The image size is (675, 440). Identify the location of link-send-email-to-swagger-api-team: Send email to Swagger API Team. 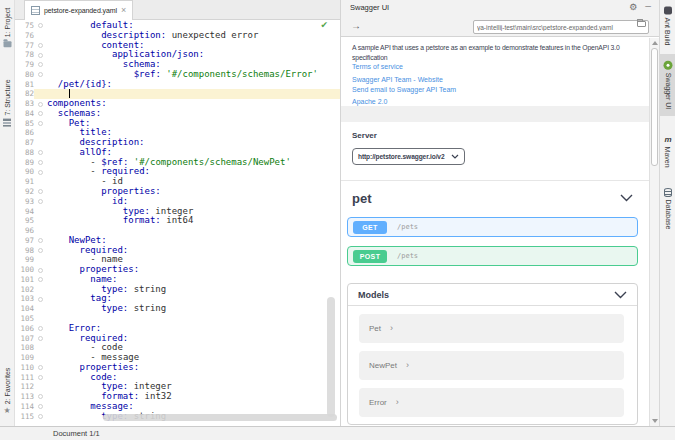
(404, 90).